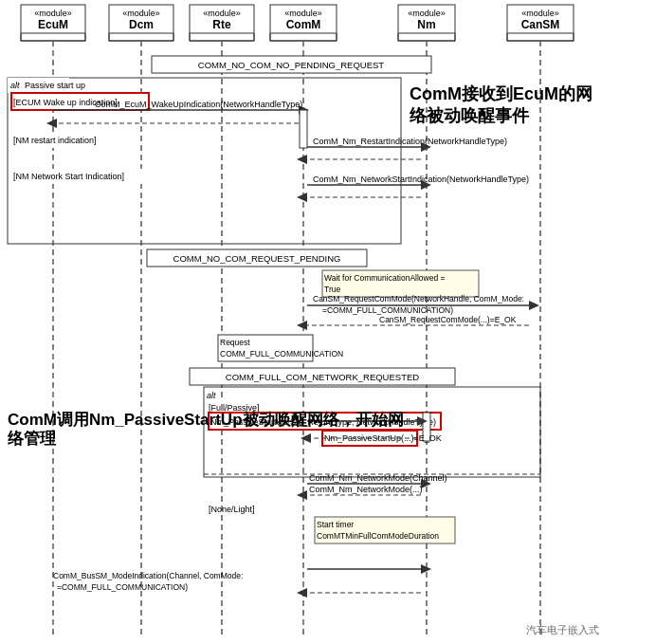  What do you see at coordinates (322, 377) in the screenshot?
I see `svg-text:COMM_FULL_COM_NETWORK_REQUESTE: COMM_FULL_COM_NETWORK_REQUESTED` at bounding box center [322, 377].